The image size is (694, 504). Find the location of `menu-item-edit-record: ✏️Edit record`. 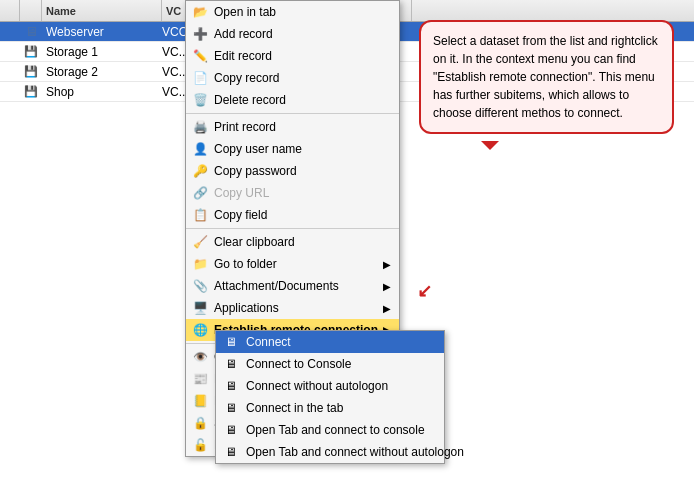

menu-item-edit-record: ✏️Edit record is located at coordinates (292, 56).